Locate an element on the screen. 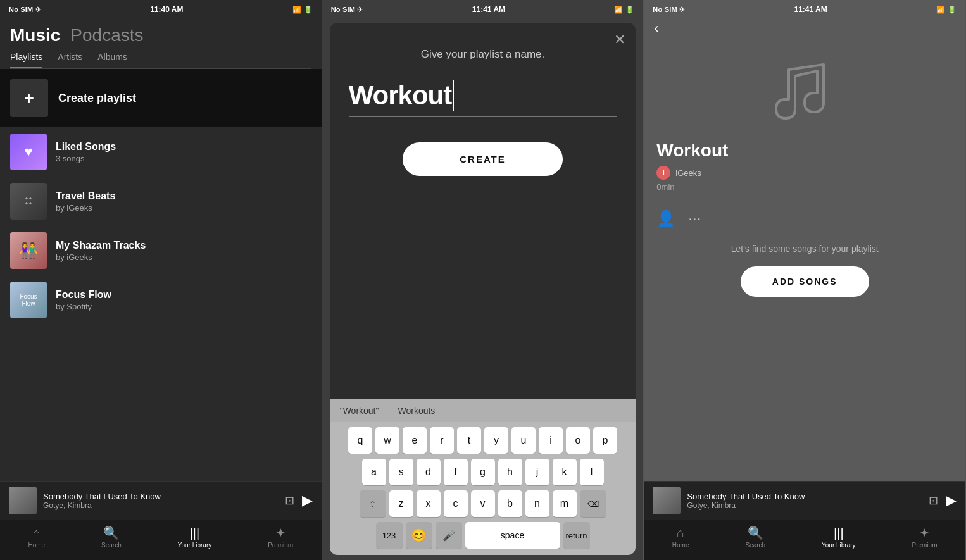  close-button: ✕ is located at coordinates (620, 40).